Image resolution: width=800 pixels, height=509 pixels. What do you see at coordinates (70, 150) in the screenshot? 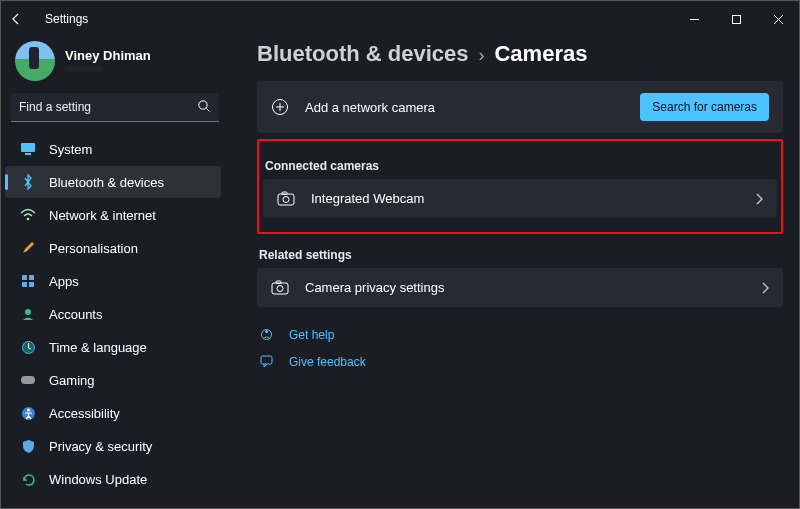
I see `sidebar-item-label: System` at bounding box center [70, 150].